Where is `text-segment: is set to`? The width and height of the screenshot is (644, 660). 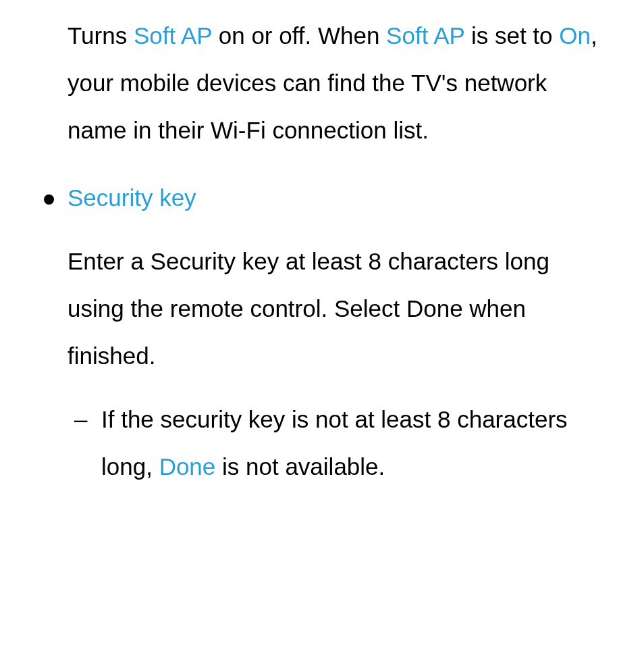
text-segment: is set to is located at coordinates (512, 35).